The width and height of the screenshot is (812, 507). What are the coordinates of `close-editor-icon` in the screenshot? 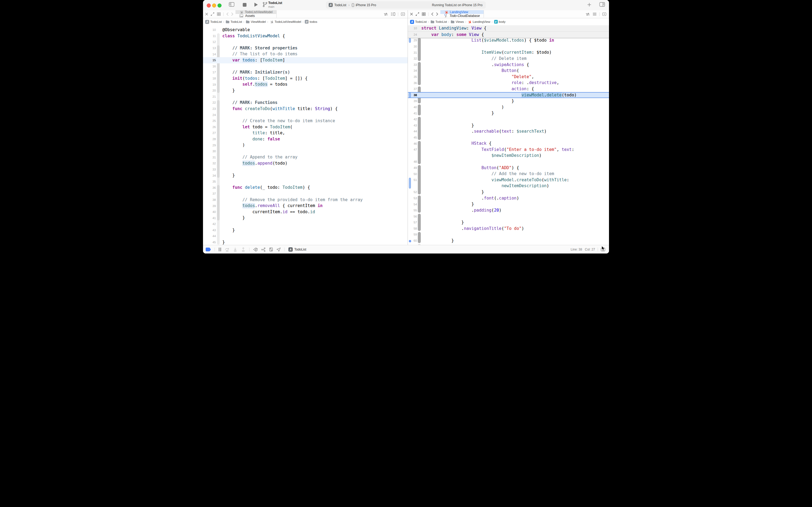 It's located at (207, 14).